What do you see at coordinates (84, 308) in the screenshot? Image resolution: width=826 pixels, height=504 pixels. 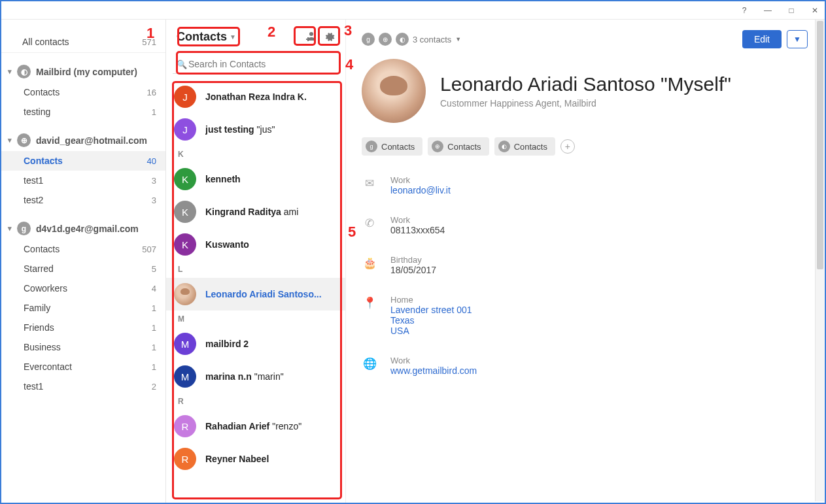 I see `sidebar-item: Family 1` at bounding box center [84, 308].